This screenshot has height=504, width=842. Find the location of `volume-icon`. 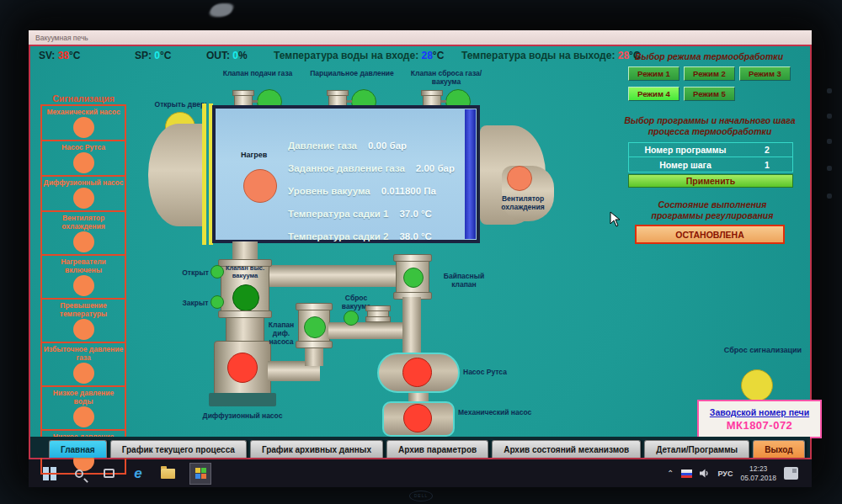

volume-icon is located at coordinates (705, 473).